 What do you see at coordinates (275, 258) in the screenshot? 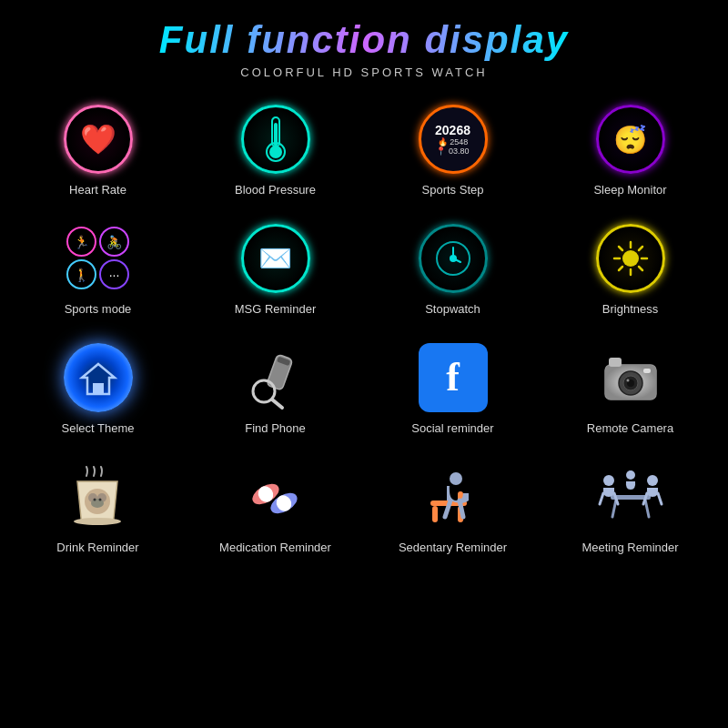
I see `envelope-icon: ✉️` at bounding box center [275, 258].